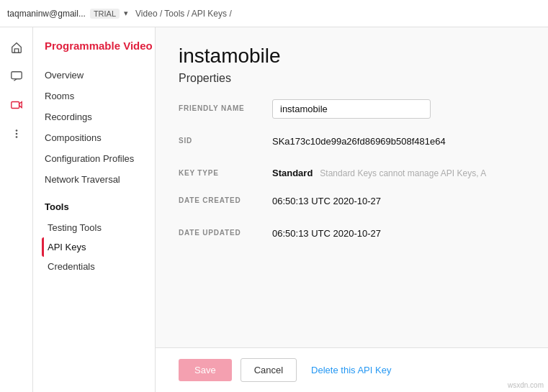 This screenshot has height=392, width=548. I want to click on sidebar-item-overview: Overview, so click(99, 75).